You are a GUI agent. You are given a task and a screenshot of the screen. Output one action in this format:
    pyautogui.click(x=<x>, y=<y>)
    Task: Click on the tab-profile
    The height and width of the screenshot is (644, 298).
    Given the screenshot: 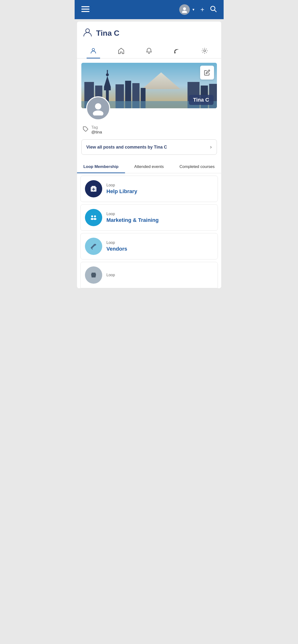 What is the action you would take?
    pyautogui.click(x=93, y=52)
    